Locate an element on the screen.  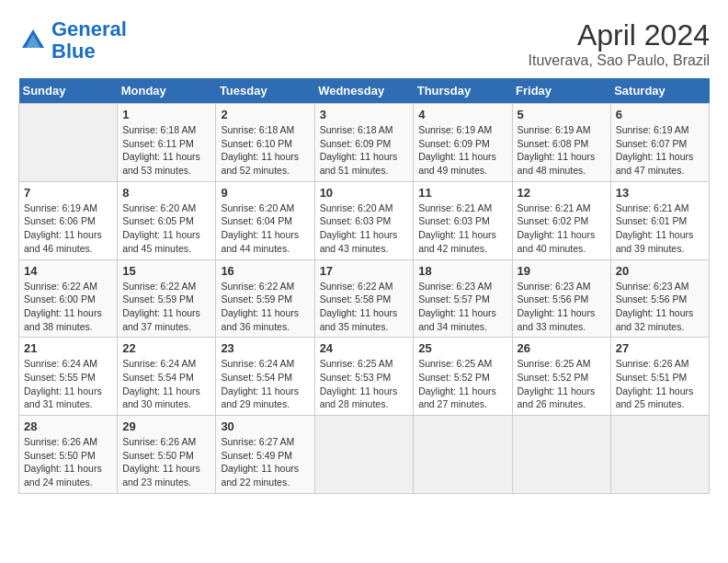
day-number: 22 is located at coordinates (166, 348).